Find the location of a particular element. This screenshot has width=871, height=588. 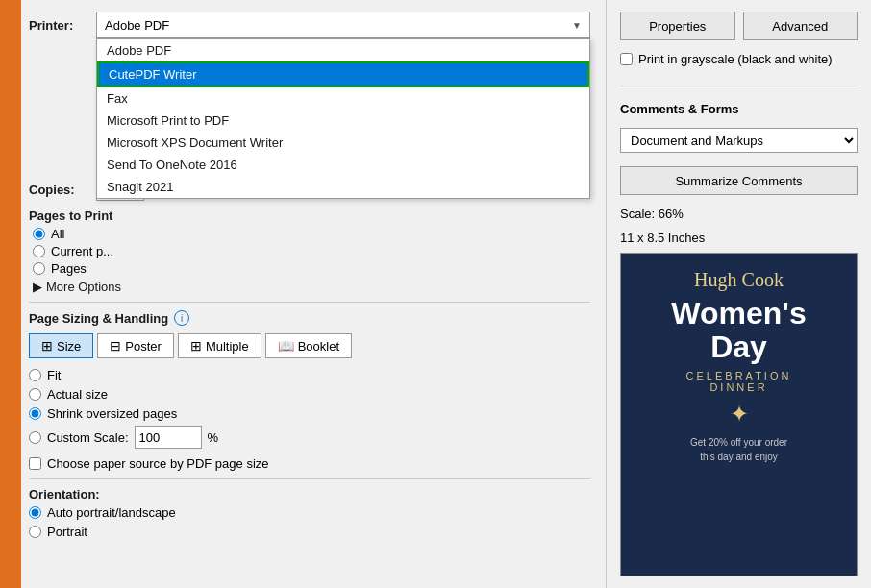

choose-paper-label: Choose paper source by PDF page size is located at coordinates (158, 463).